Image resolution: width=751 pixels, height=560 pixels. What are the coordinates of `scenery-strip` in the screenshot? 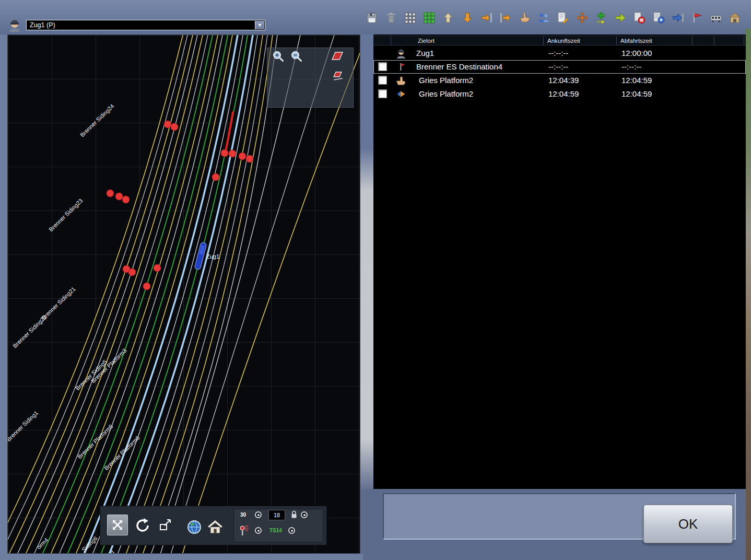 It's located at (748, 295).